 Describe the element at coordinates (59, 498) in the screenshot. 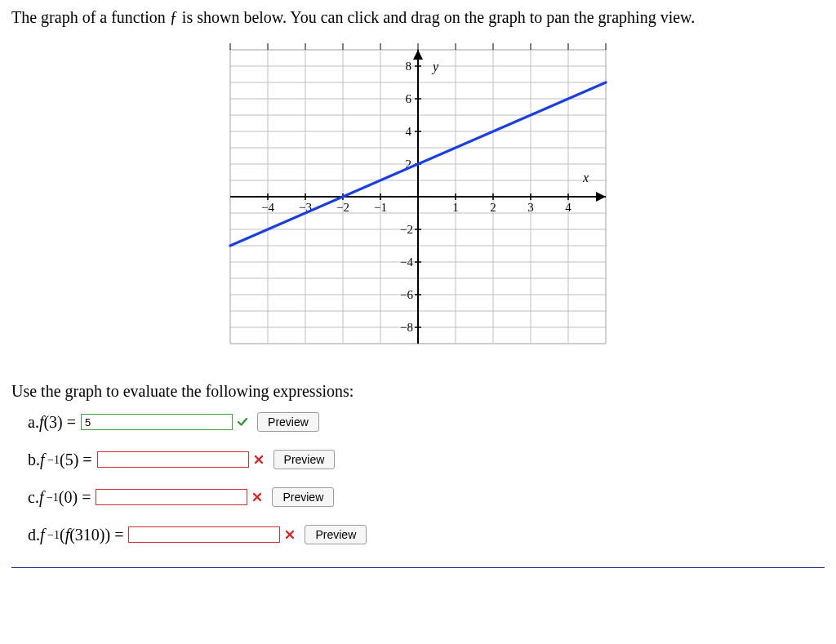

I see `question-c-label: c. f −1(0) =` at that location.